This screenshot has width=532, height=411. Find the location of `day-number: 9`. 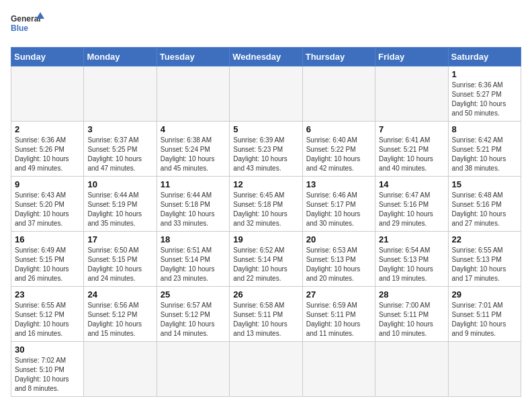

day-number: 9 is located at coordinates (47, 184).